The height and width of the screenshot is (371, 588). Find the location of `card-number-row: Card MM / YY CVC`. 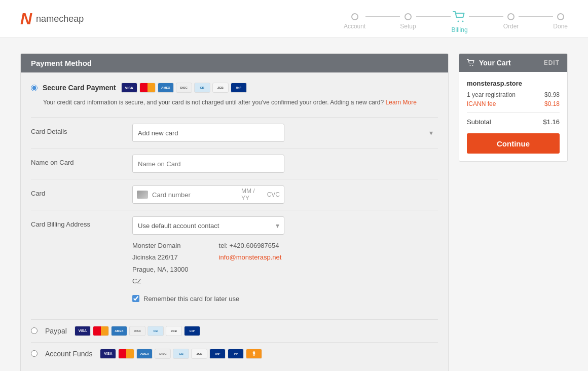

card-number-row: Card MM / YY CVC is located at coordinates (234, 195).